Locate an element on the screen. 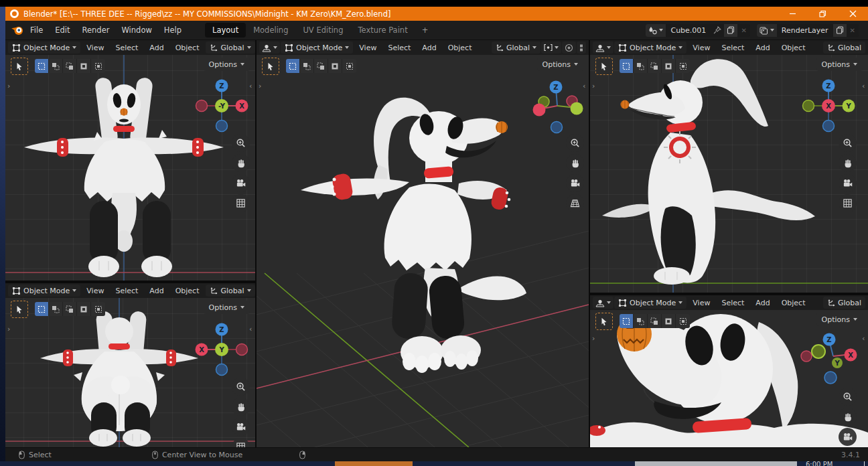 The height and width of the screenshot is (466, 868). windows-taskbar: 6:00 PM is located at coordinates (434, 463).